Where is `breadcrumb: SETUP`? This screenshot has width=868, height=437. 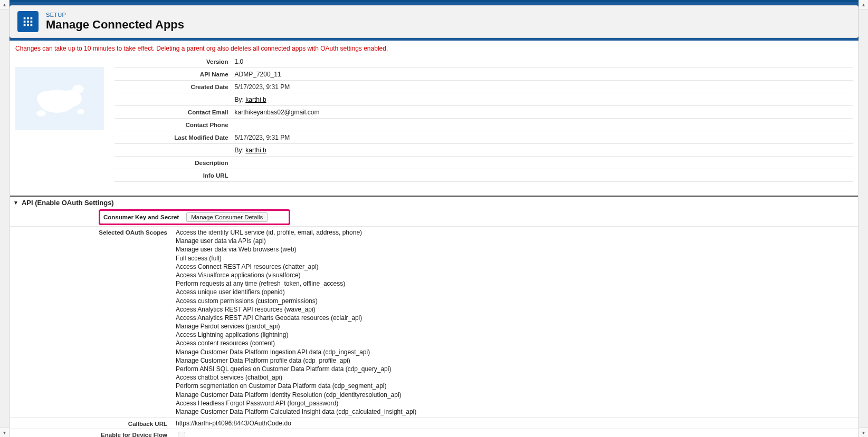 breadcrumb: SETUP is located at coordinates (115, 15).